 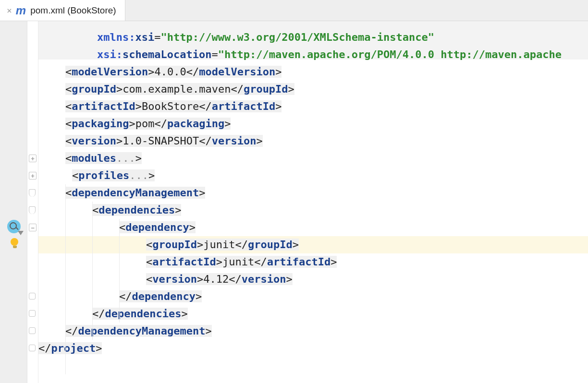 What do you see at coordinates (173, 72) in the screenshot?
I see `code-line: <modelVersion>4.0.0</modelVersion>` at bounding box center [173, 72].